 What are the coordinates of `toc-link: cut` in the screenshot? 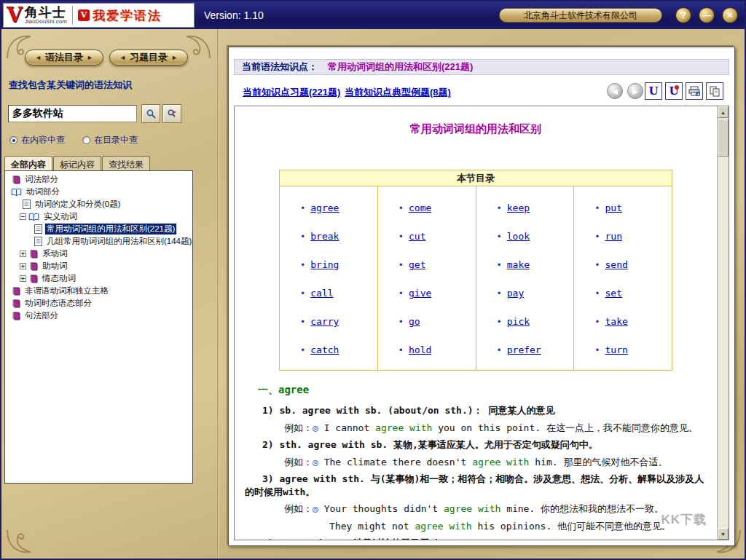 It's located at (417, 236).